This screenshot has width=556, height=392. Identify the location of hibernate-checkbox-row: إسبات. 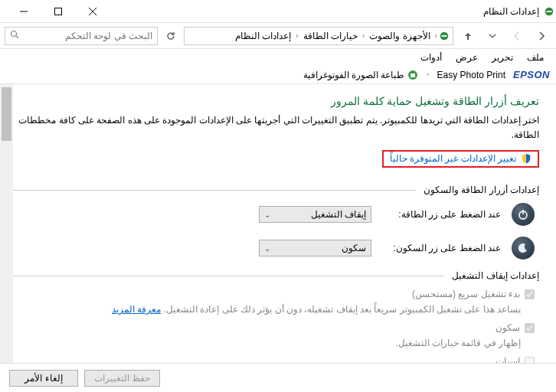
(270, 360).